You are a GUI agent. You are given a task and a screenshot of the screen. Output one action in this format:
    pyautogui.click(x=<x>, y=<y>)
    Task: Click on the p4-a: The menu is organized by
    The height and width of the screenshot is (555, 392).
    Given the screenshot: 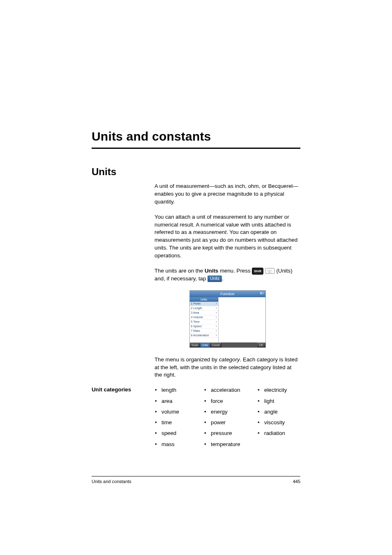 What is the action you would take?
    pyautogui.click(x=187, y=359)
    